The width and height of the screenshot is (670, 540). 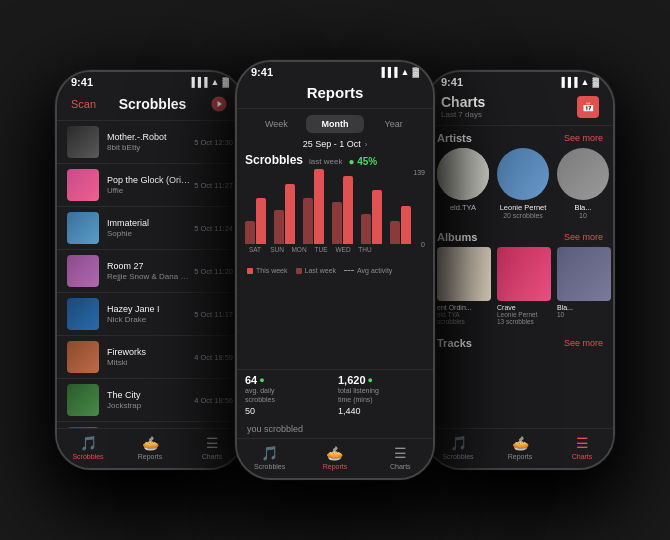 I want to click on date-range: 25 Sep - 1 Oct ›, so click(x=335, y=145).